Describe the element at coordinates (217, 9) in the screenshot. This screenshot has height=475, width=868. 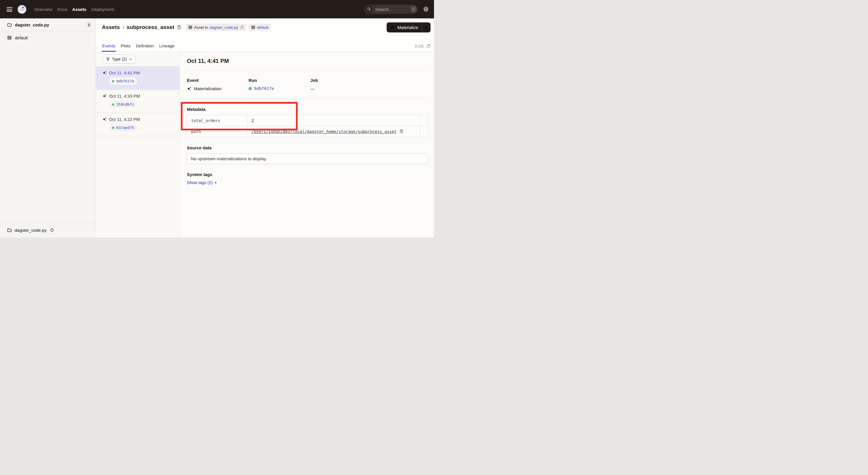
I see `top-navbar: Overview Runs Assets Deployment /` at that location.